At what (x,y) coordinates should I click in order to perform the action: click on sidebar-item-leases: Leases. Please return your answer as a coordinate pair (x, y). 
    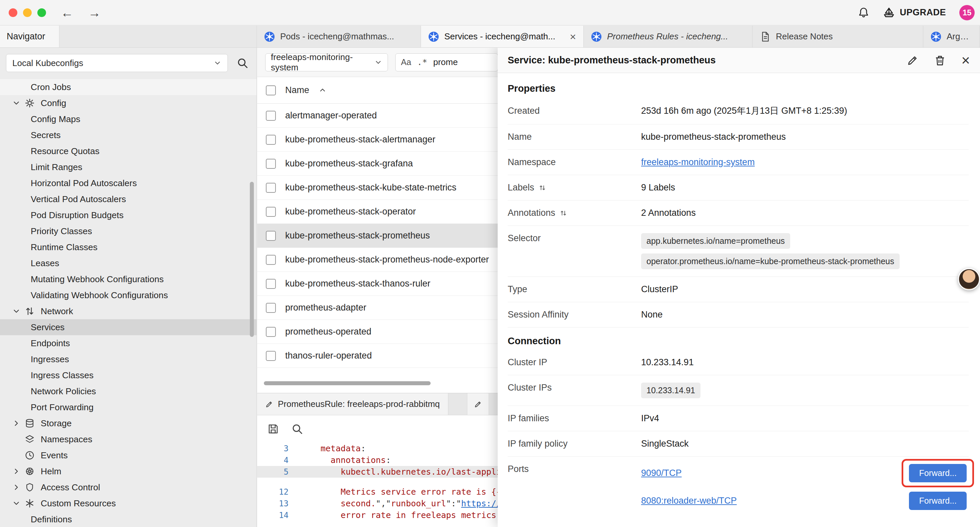
    Looking at the image, I should click on (128, 263).